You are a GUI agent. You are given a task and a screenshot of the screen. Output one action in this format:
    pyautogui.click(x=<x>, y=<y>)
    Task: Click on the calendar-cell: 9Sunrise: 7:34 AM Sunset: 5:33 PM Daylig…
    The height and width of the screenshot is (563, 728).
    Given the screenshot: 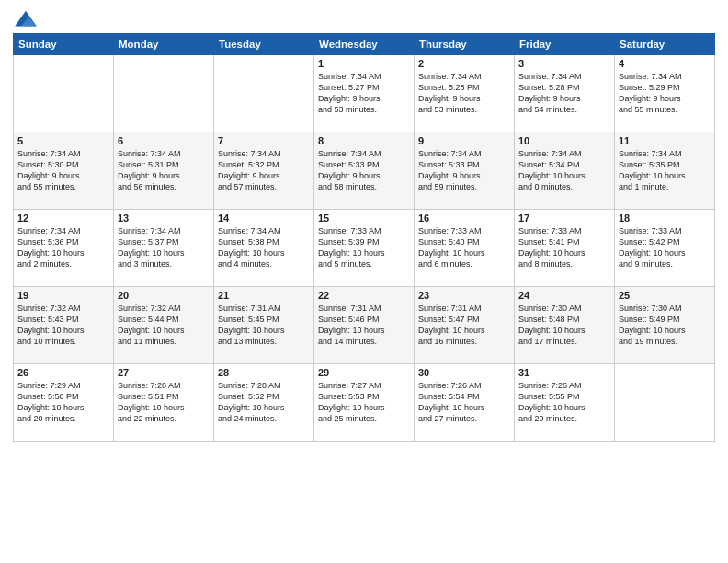 What is the action you would take?
    pyautogui.click(x=465, y=171)
    